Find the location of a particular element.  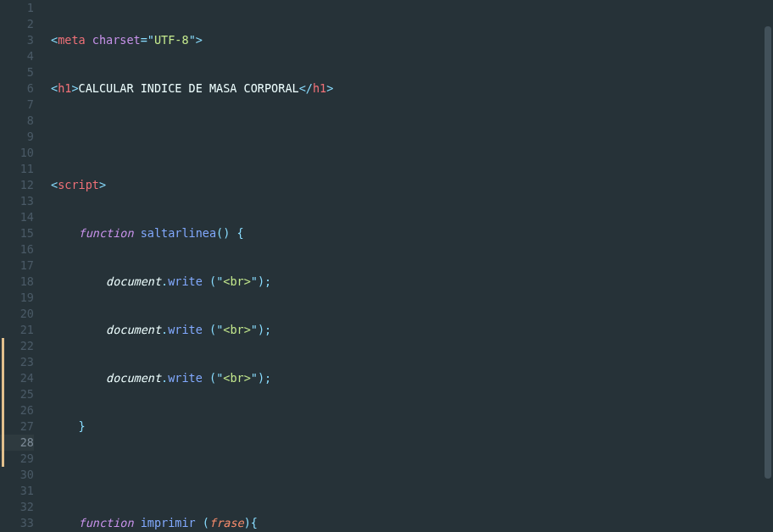

line-number: 22 is located at coordinates (17, 346).